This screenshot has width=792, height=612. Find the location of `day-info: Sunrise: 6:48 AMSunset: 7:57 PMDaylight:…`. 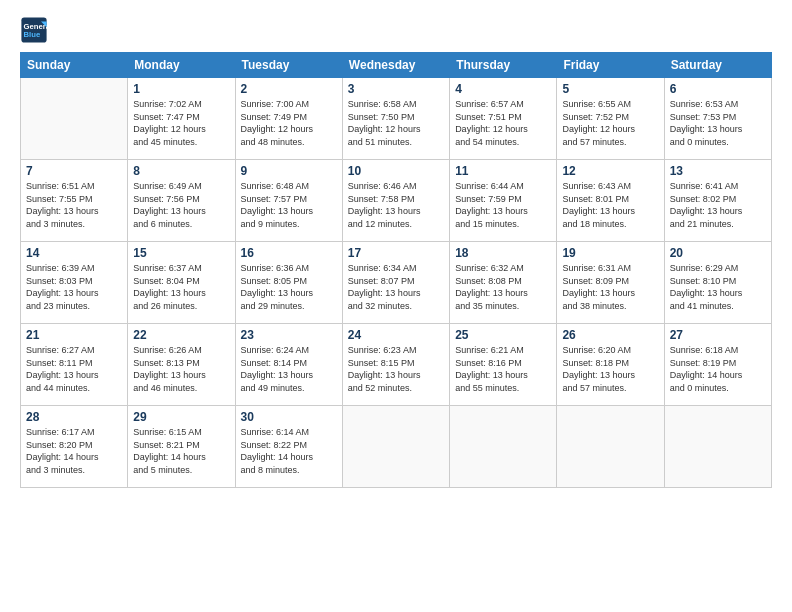

day-info: Sunrise: 6:48 AMSunset: 7:57 PMDaylight:… is located at coordinates (289, 205).